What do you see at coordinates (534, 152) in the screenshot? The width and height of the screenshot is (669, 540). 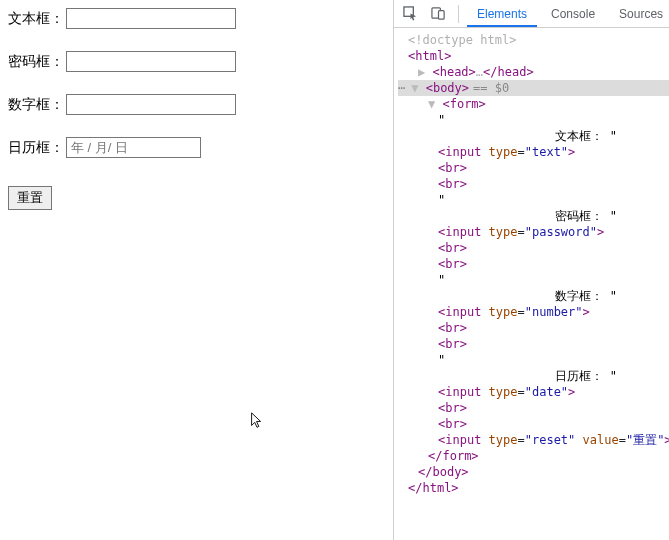 I see `dom-node: <input type="text">` at bounding box center [534, 152].